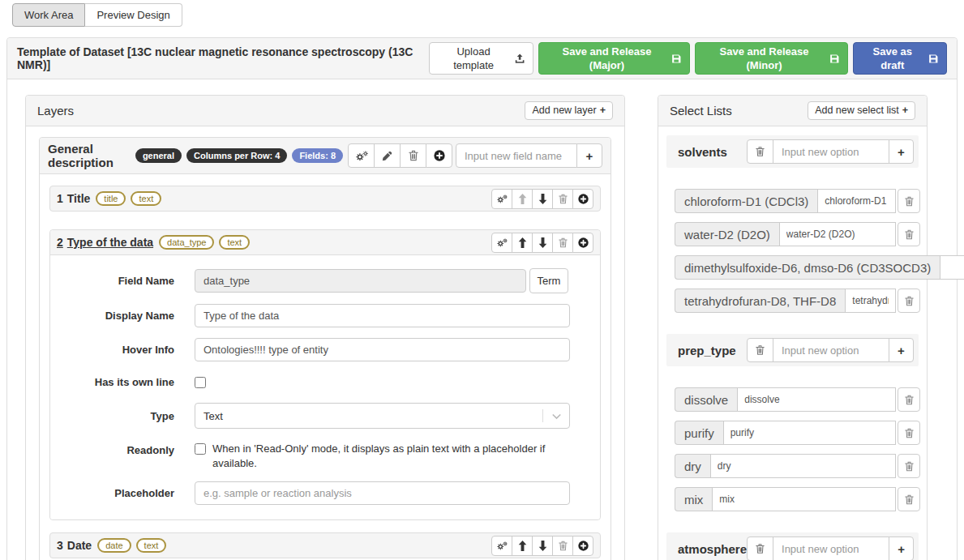  I want to click on save-release-major-button: Save and Release (Major), so click(615, 58).